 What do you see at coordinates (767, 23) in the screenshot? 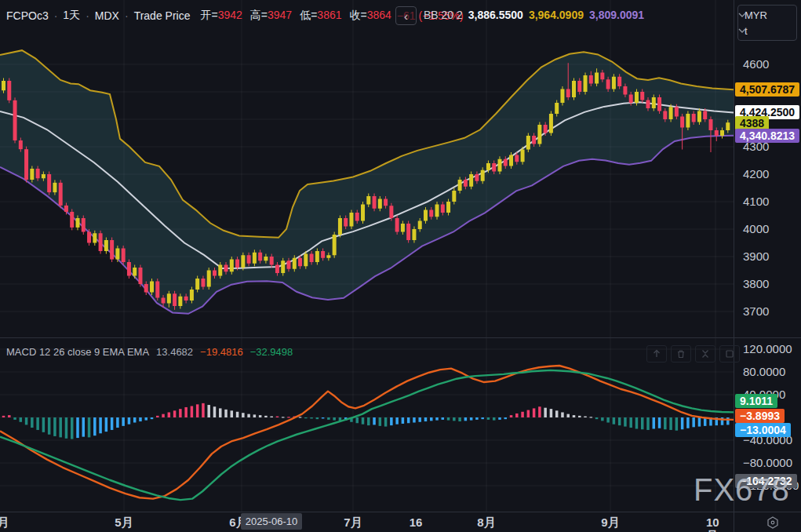
I see `axis-settings-box: MYR t` at bounding box center [767, 23].